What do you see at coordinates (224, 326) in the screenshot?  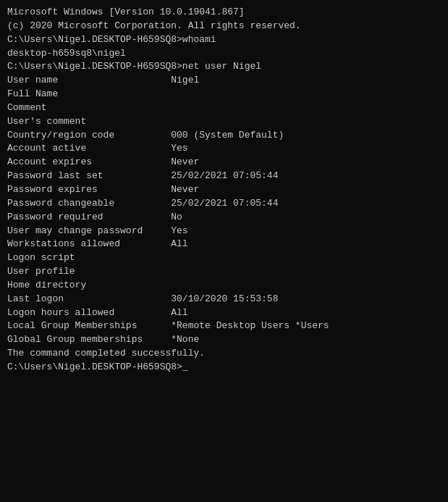 I see `terminal-line: Local Group Memberships *Remote Desktop …` at bounding box center [224, 326].